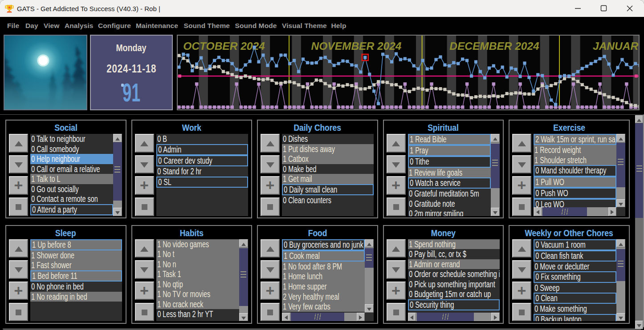 The width and height of the screenshot is (644, 330). Describe the element at coordinates (615, 46) in the screenshot. I see `svg-text: JANUARY 2025` at that location.